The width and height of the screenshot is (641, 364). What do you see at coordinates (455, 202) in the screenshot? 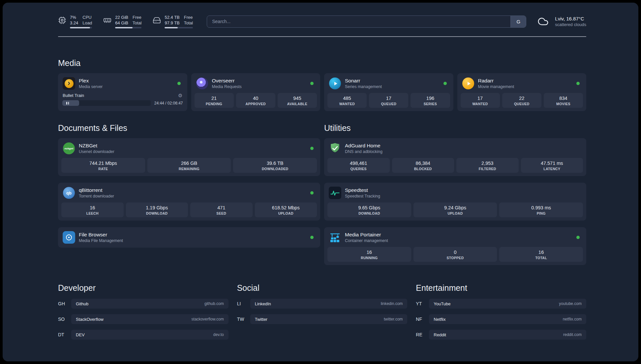
I see `service-card-speedtest: Speedtest Speedtest Tracking 9.65 Gbps D…` at bounding box center [455, 202].